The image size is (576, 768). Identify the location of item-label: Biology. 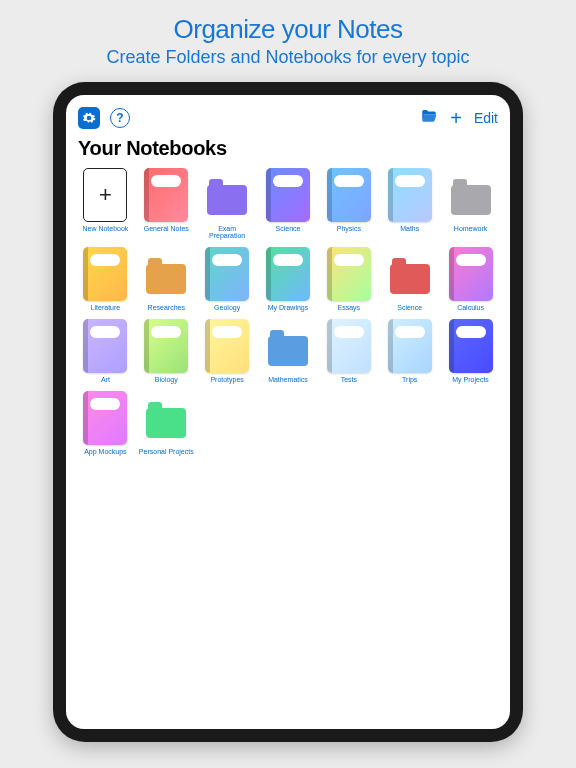
(166, 380).